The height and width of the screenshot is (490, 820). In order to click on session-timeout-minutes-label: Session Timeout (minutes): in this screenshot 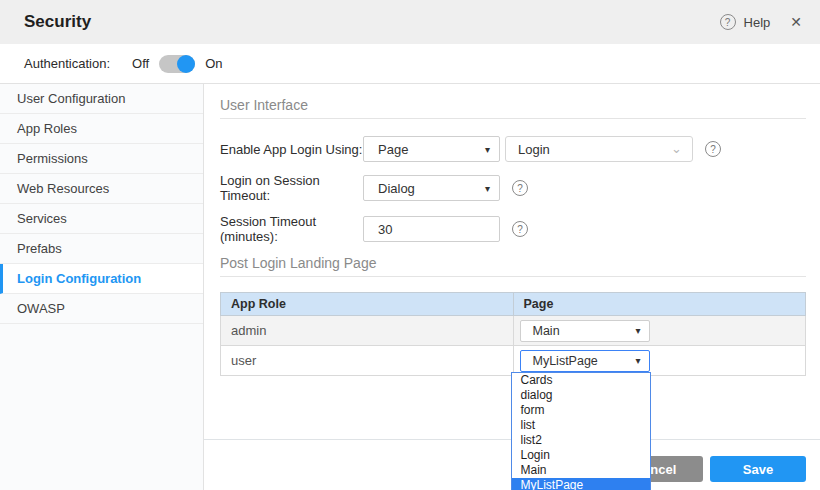, I will do `click(292, 229)`.